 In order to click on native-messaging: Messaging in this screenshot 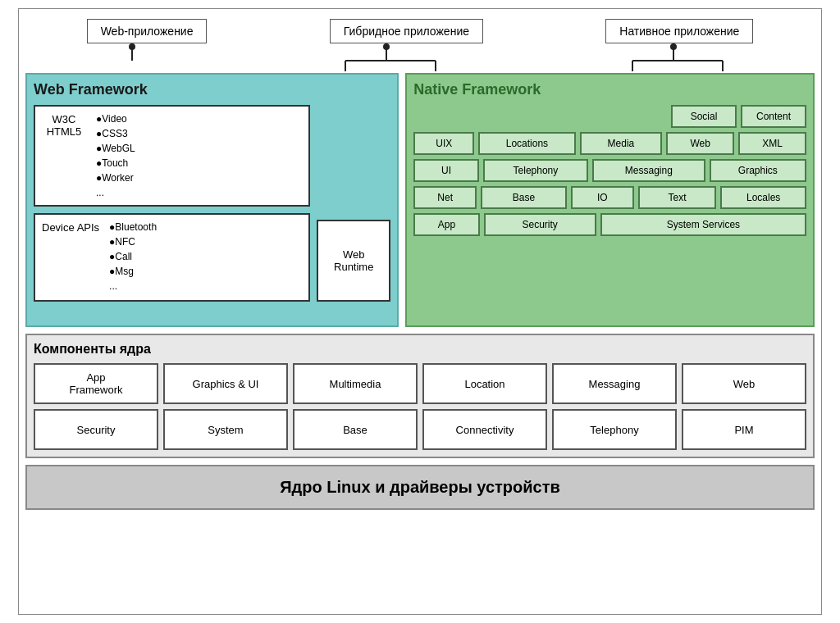, I will do `click(649, 171)`.